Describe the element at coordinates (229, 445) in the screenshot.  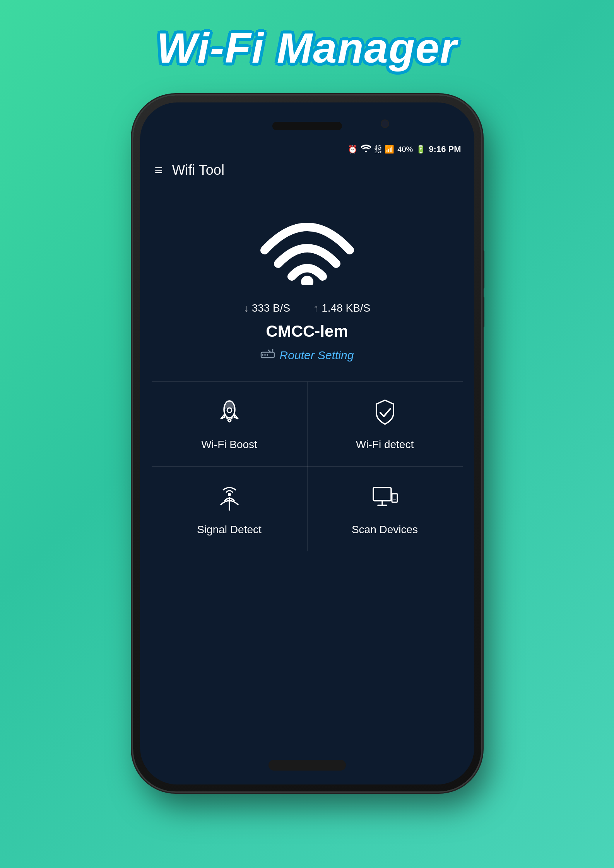
I see `wifi-boost-label: Wi-Fi Boost` at that location.